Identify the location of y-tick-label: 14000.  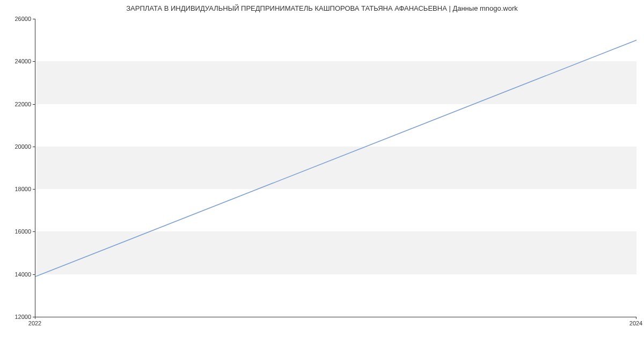
(18, 274).